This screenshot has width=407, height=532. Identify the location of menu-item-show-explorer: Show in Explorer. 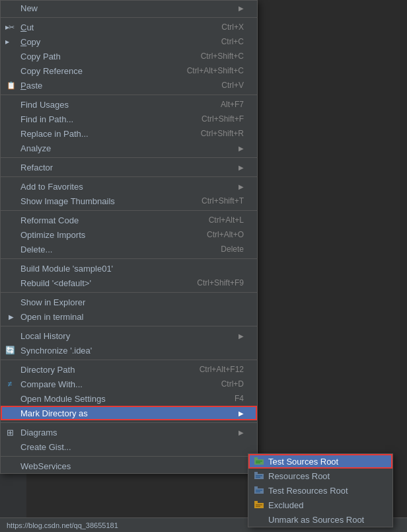
(129, 302).